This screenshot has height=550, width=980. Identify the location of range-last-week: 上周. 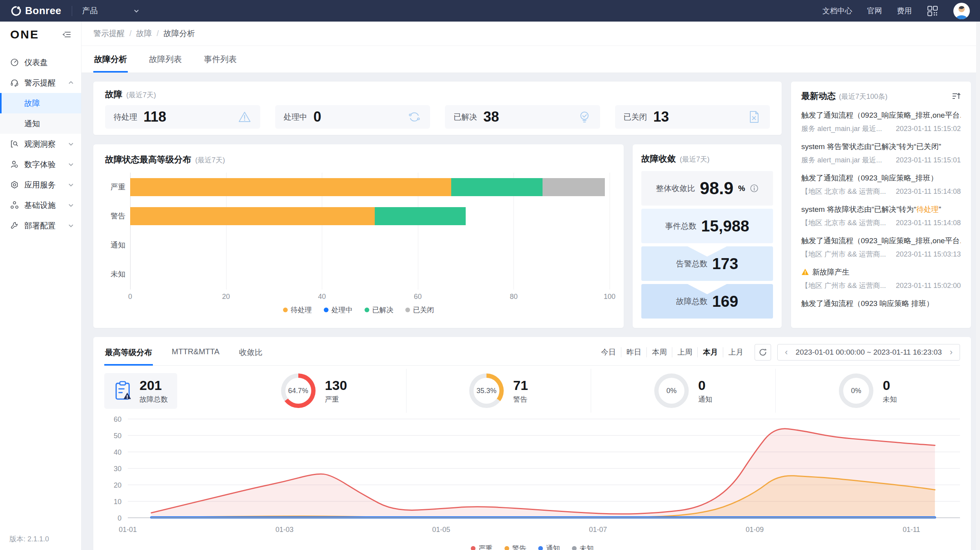
(685, 352).